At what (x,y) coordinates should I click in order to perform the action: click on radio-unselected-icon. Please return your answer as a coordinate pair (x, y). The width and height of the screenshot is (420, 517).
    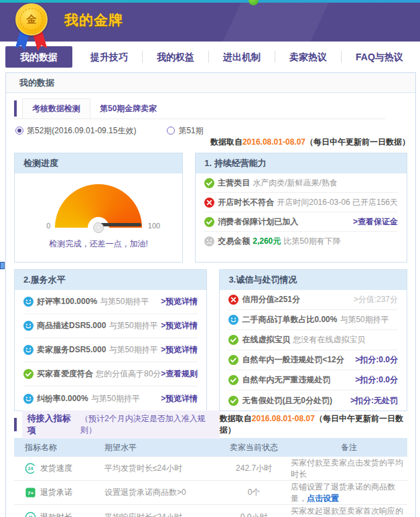
    Looking at the image, I should click on (171, 131).